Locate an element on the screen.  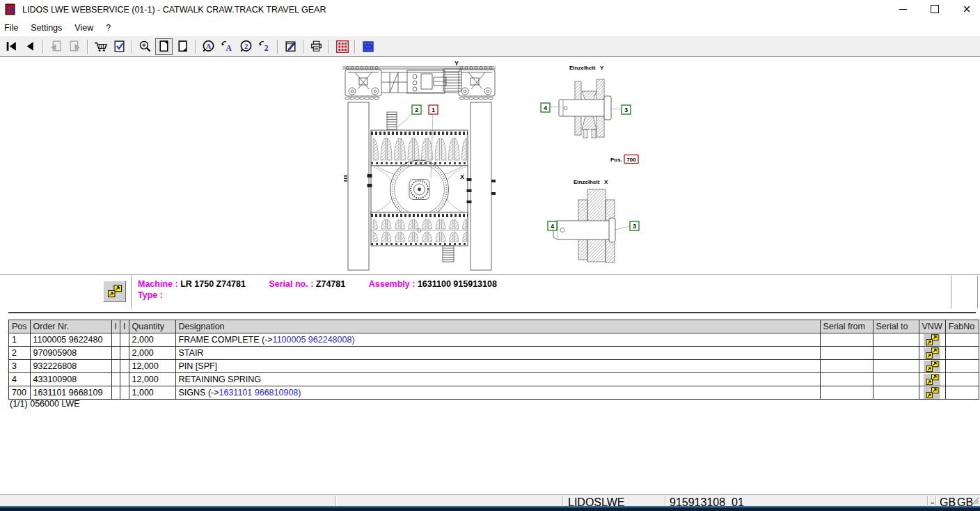
page-view-2-button is located at coordinates (182, 47).